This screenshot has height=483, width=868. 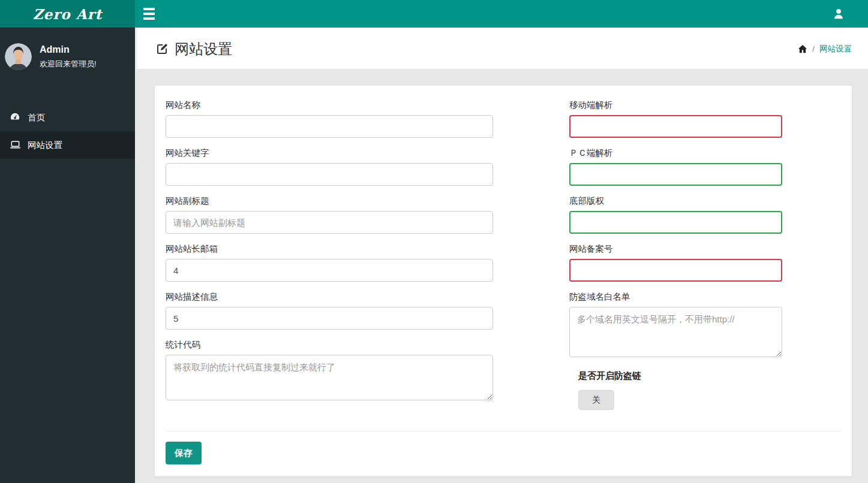 I want to click on user-icon, so click(x=839, y=14).